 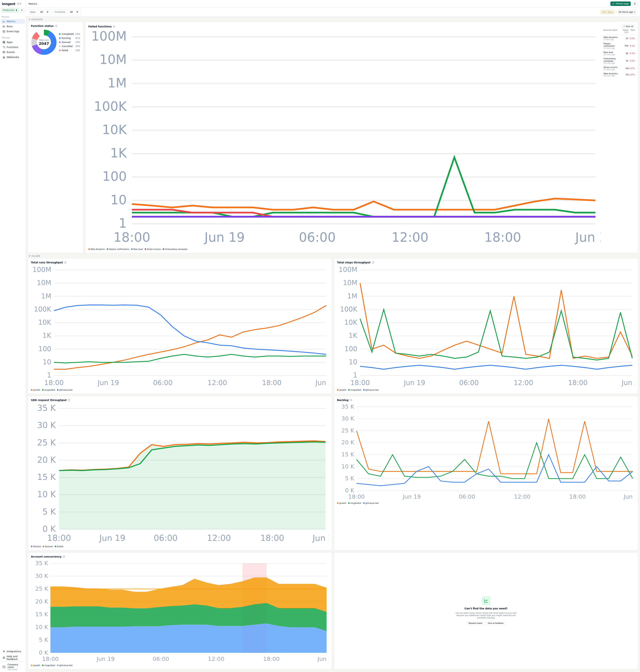 What do you see at coordinates (635, 12) in the screenshot?
I see `chevron-down-icon: ▼` at bounding box center [635, 12].